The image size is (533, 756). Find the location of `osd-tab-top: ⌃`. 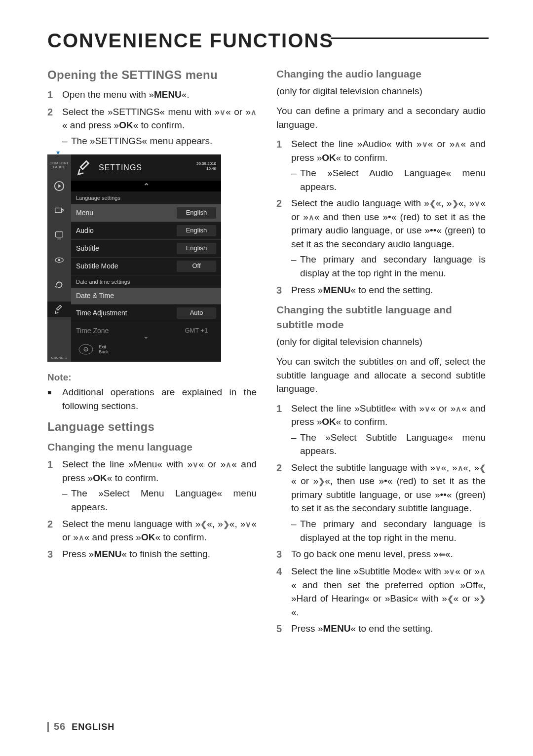

osd-tab-top: ⌃ is located at coordinates (146, 186).